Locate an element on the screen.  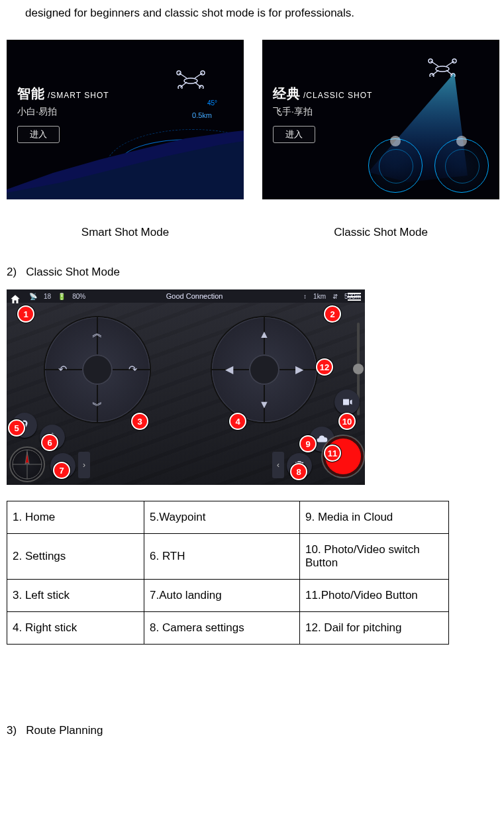
callout-6: 6 is located at coordinates (50, 442).